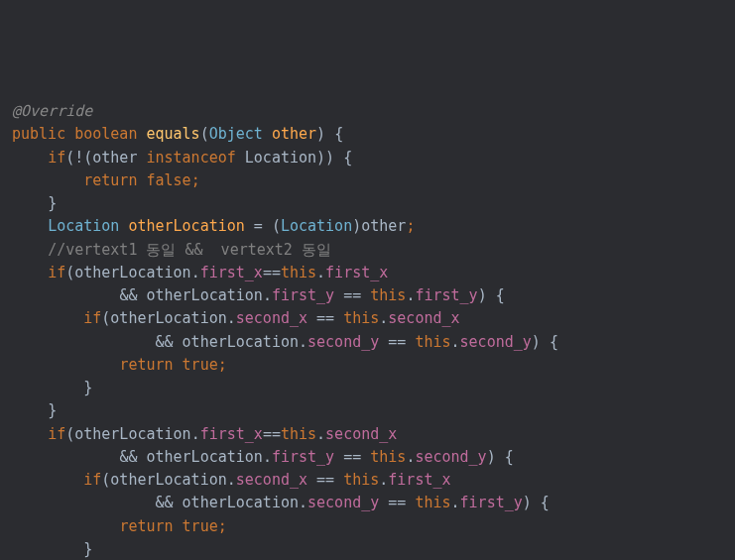 The height and width of the screenshot is (560, 735). What do you see at coordinates (367, 135) in the screenshot?
I see `code-line: public boolean equals(Object other) {` at bounding box center [367, 135].